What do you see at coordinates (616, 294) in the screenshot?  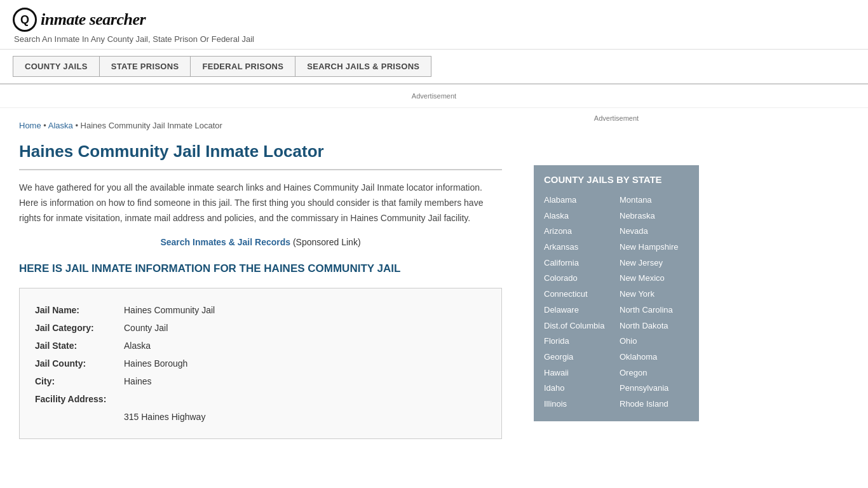 I see `county-jails-by-state-box: COUNTY JAILS BY STATE AlabamaAlaskaArizo…` at bounding box center [616, 294].